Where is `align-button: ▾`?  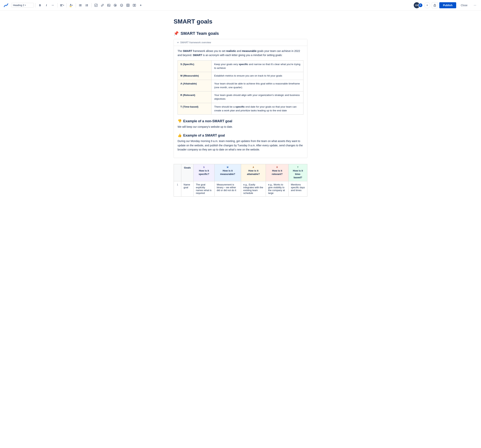 align-button: ▾ is located at coordinates (62, 5).